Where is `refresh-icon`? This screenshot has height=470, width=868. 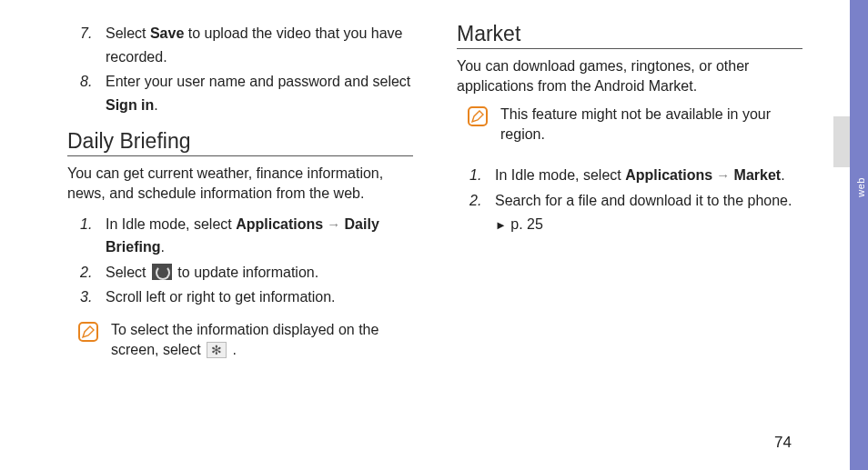
refresh-icon is located at coordinates (162, 272).